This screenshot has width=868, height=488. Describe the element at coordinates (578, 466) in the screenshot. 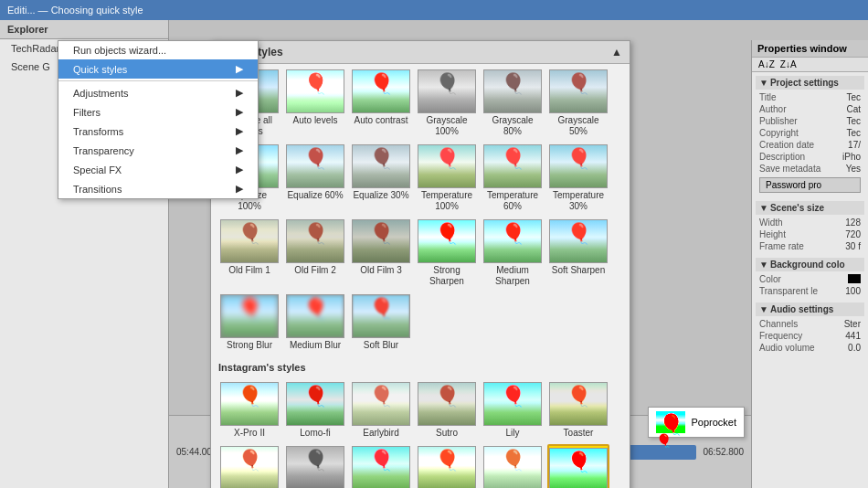

I see `qs-item-poprocket: Poprocket` at that location.